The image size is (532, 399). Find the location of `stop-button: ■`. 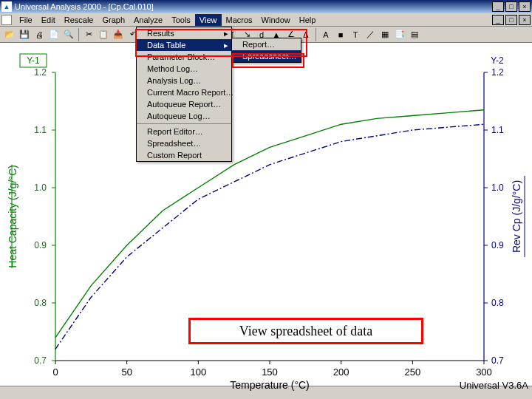

stop-button: ■ is located at coordinates (341, 35).